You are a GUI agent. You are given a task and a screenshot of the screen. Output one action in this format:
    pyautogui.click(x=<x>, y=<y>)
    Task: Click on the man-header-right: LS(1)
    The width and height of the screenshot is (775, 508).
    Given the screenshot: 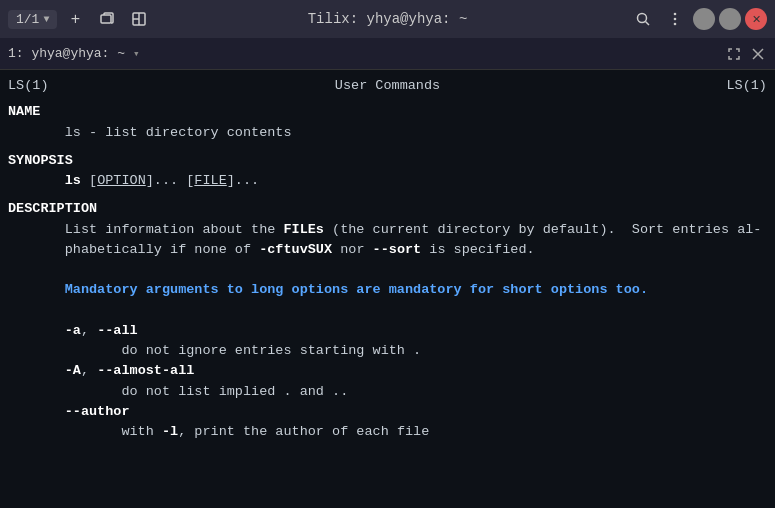 What is the action you would take?
    pyautogui.click(x=746, y=86)
    